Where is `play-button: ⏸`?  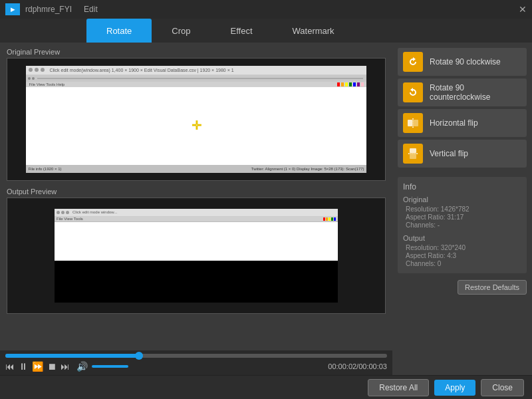 play-button: ⏸ is located at coordinates (23, 366).